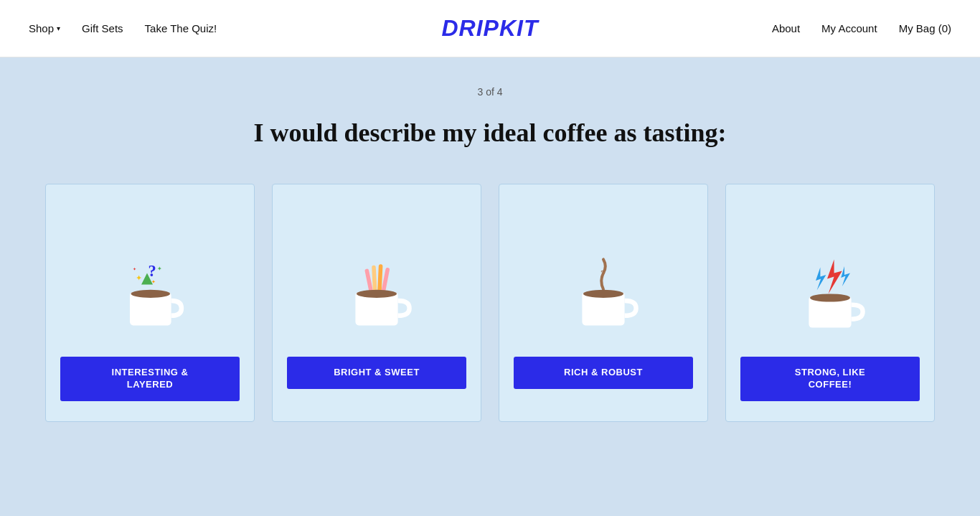 The height and width of the screenshot is (516, 980). I want to click on logo: DRIPKIT, so click(491, 29).